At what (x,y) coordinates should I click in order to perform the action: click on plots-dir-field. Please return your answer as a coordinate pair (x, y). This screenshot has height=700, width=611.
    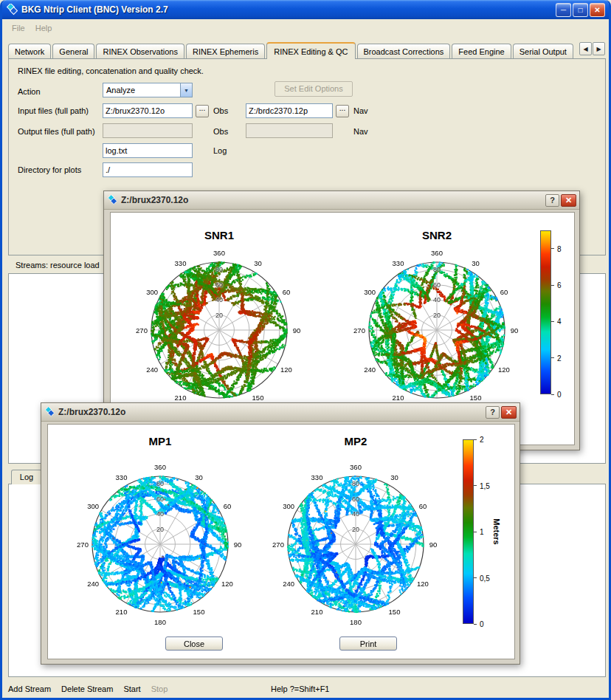
    Looking at the image, I should click on (148, 170).